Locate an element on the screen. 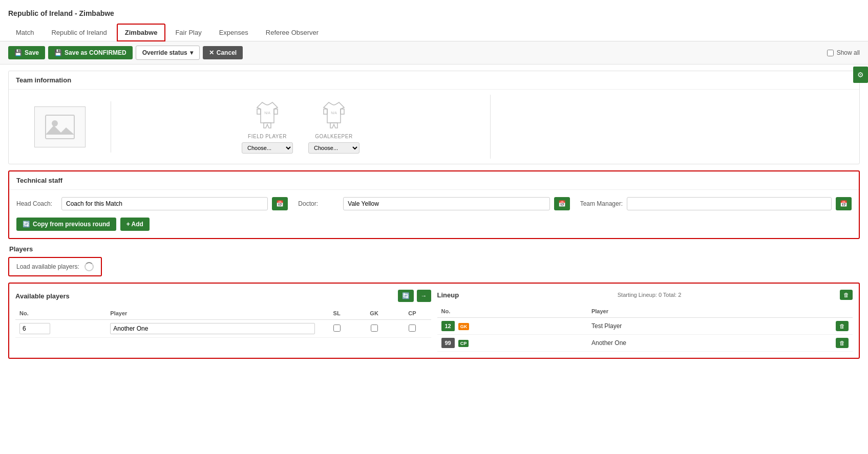 This screenshot has height=454, width=868. tab-match: Match is located at coordinates (25, 32).